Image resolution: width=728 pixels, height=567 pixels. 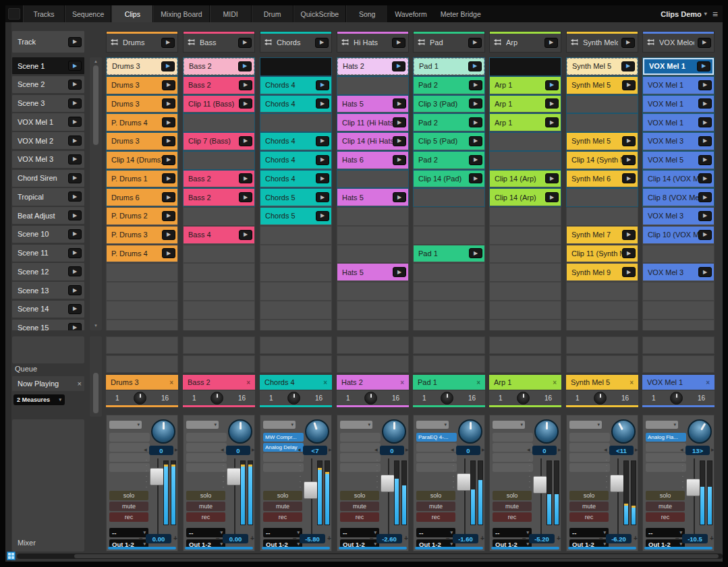 What do you see at coordinates (679, 272) in the screenshot?
I see `clip-vox-mel-3: VOX Mel 3▶` at bounding box center [679, 272].